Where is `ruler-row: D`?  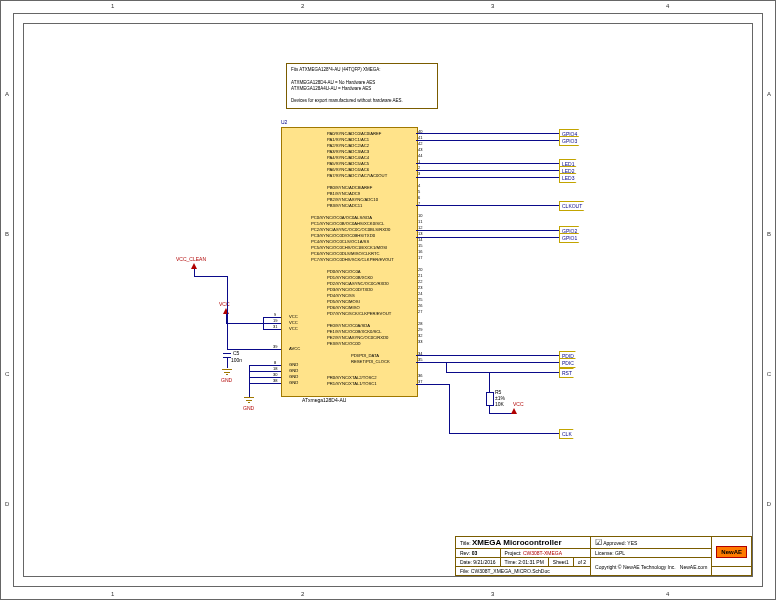
ruler-row: D is located at coordinates (769, 504).